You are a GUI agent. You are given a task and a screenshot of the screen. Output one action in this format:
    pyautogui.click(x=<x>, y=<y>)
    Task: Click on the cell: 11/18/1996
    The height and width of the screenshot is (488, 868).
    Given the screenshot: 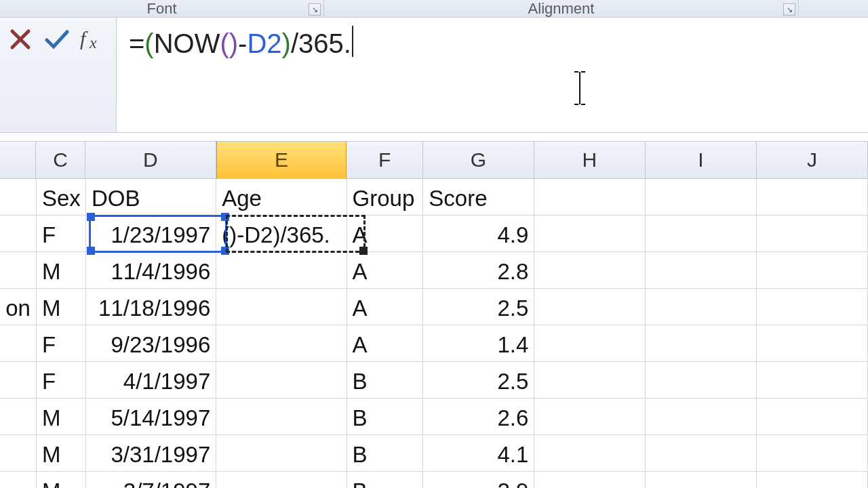 What is the action you would take?
    pyautogui.click(x=151, y=307)
    